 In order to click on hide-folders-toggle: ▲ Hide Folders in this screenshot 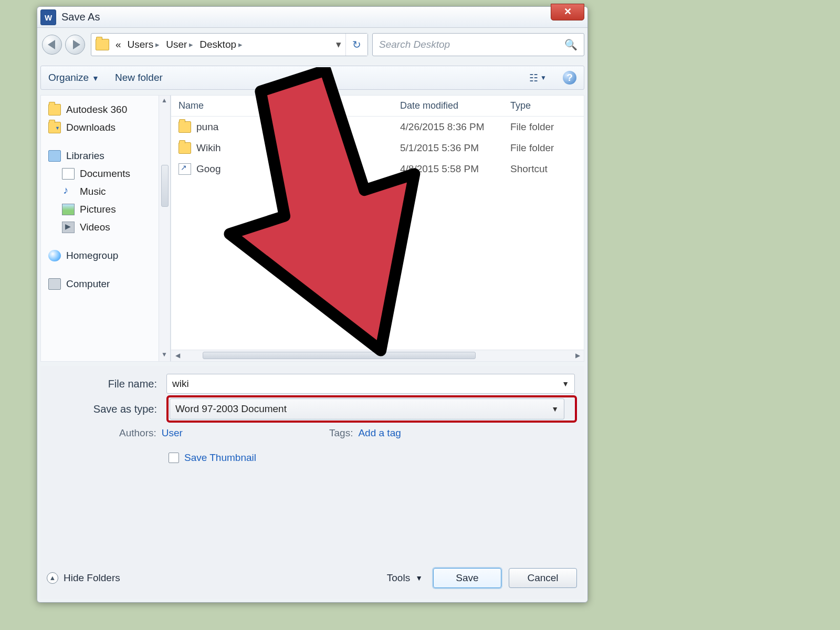, I will do `click(83, 578)`.